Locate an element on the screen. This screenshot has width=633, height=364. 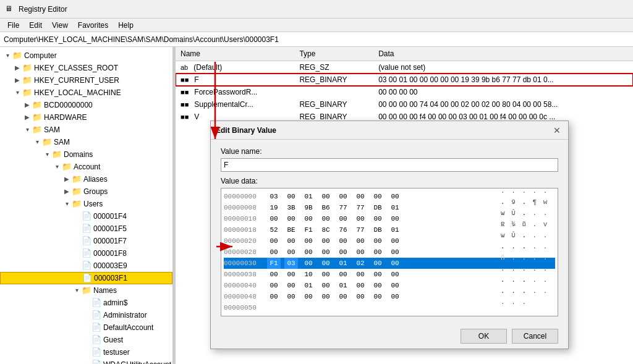
tree-item-hardware: ▶📁HARDWARE is located at coordinates (87, 117).